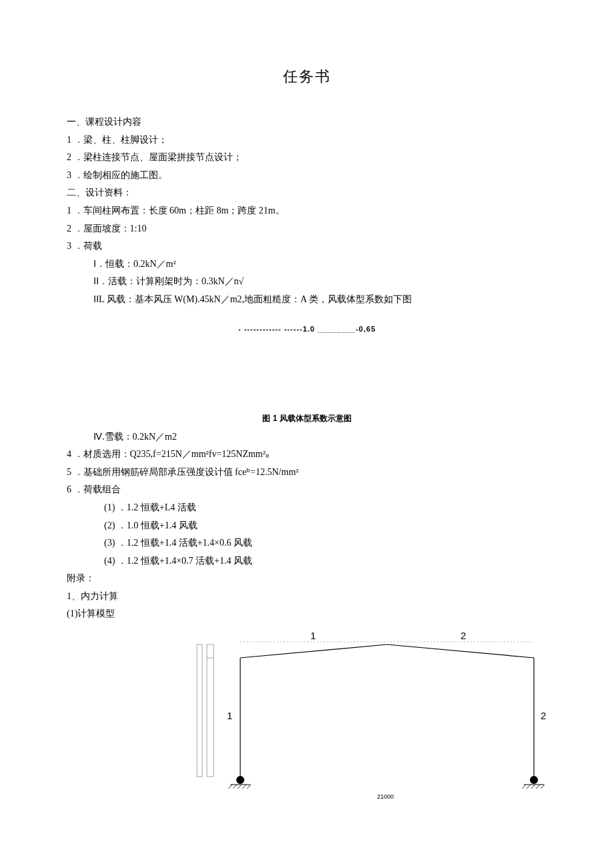 This screenshot has width=614, height=868. I want to click on s2-item3: 3 ．荷载, so click(307, 247).